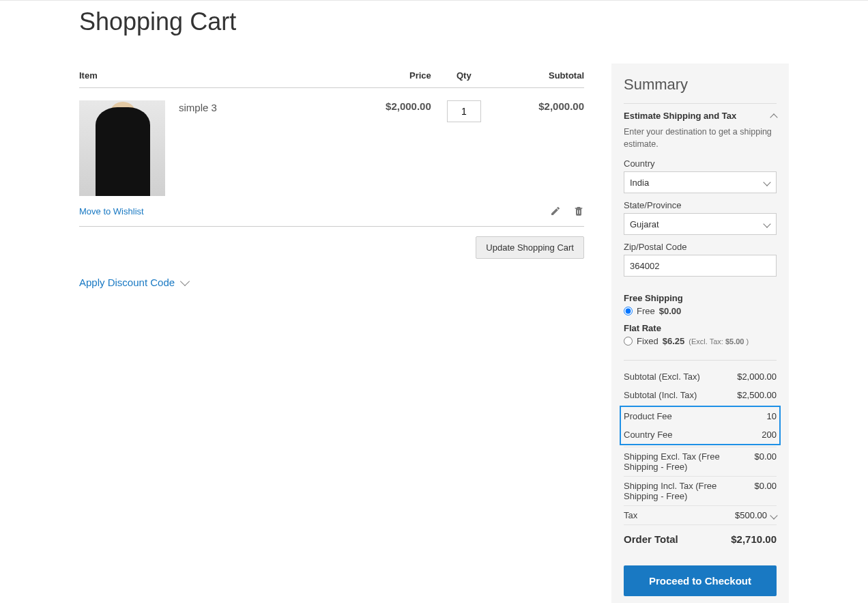 The height and width of the screenshot is (603, 868). Describe the element at coordinates (772, 417) in the screenshot. I see `product-fee-value: 10` at that location.